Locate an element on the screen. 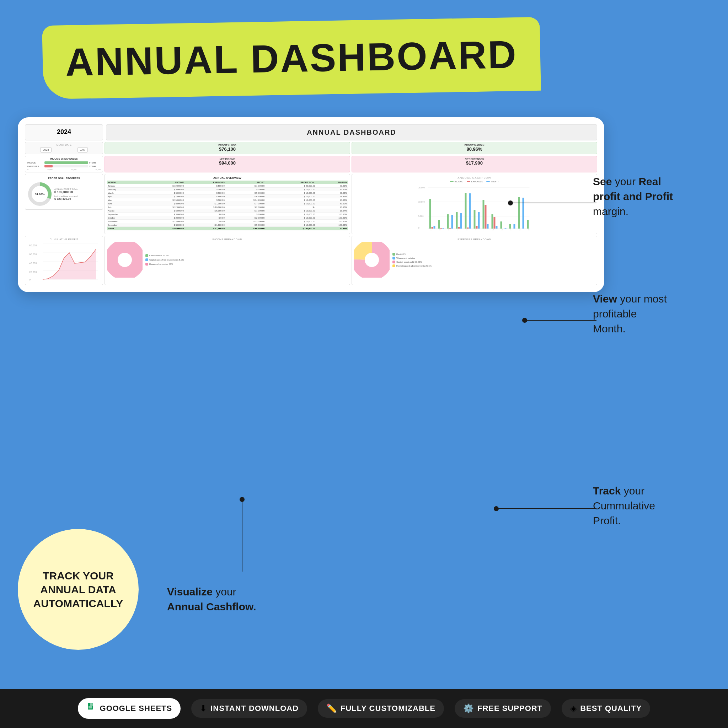  badge-best-quality: ◈ BEST QUALITY is located at coordinates (606, 708).